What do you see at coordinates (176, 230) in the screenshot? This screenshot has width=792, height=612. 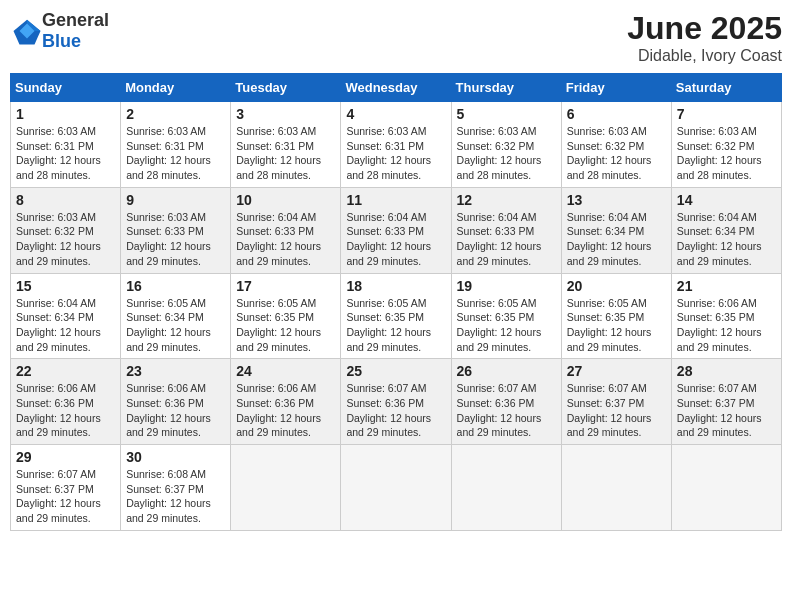 I see `calendar-day-cell: 9Sunrise: 6:03 AMSunset: 6:33 PMDaylight…` at bounding box center [176, 230].